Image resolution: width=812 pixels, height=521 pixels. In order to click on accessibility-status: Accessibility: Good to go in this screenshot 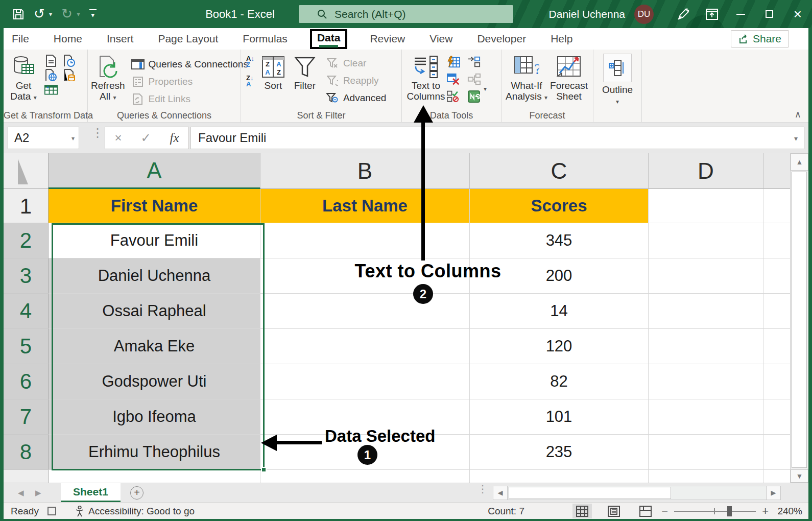, I will do `click(135, 511)`.